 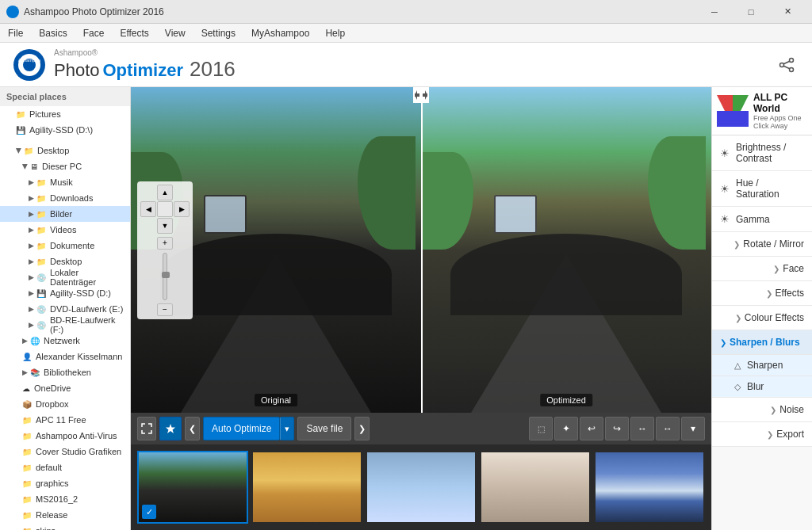 I want to click on panel-item-face: ❯ Face, so click(x=762, y=269).